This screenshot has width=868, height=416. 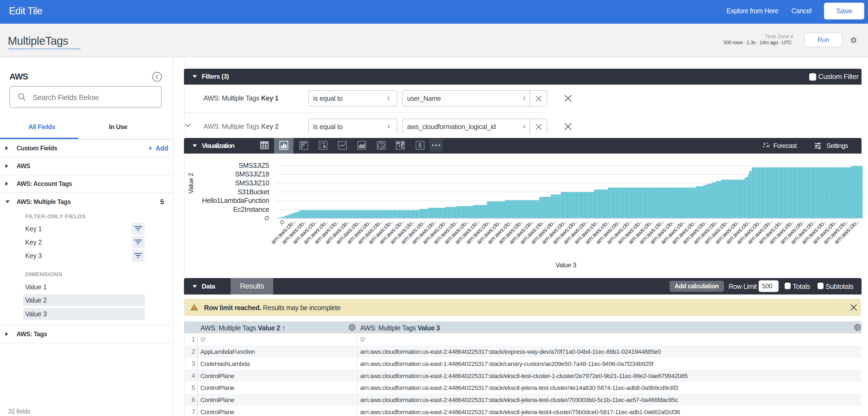 What do you see at coordinates (254, 166) in the screenshot?
I see `svg-text: SMS3JIZ5` at bounding box center [254, 166].